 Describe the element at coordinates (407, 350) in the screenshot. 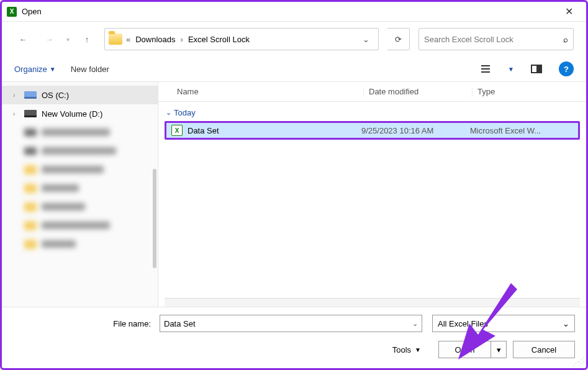

I see `tools-button: Tools ▼` at that location.